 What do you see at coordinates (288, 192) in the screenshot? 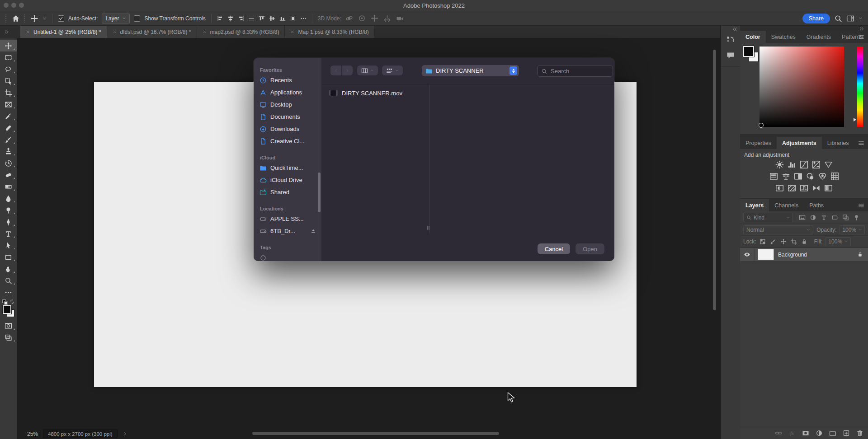
I see `sidebar-item: Shared` at bounding box center [288, 192].